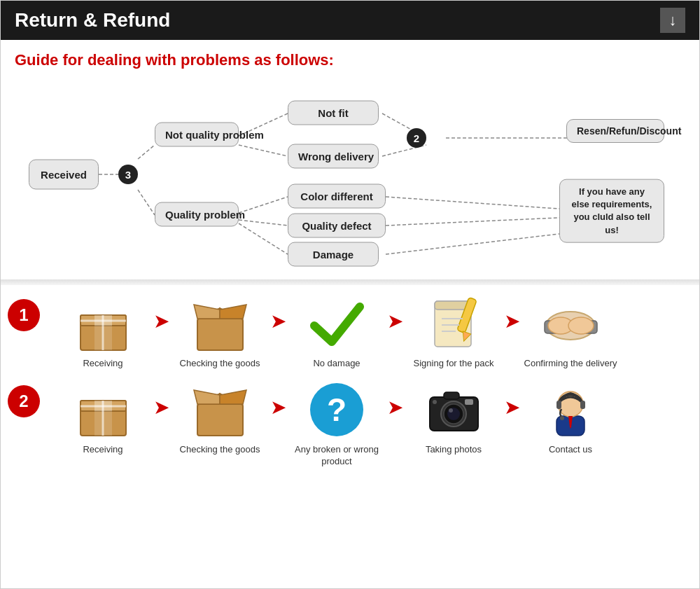 This screenshot has width=700, height=589. I want to click on step2-broken: ? Any broken or wrong product, so click(337, 423).